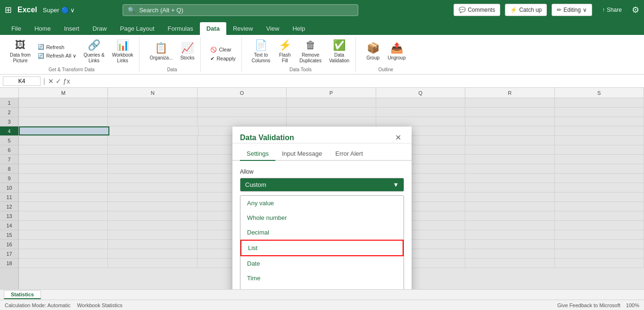  I want to click on settings-icon: ⚙, so click(636, 10).